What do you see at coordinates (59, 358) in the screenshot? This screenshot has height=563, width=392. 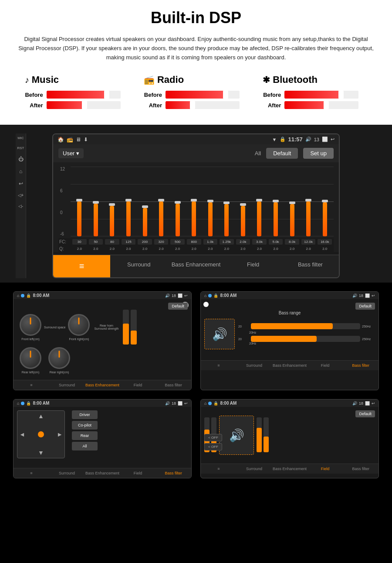 I see `dial-rear-right-knob` at bounding box center [59, 358].